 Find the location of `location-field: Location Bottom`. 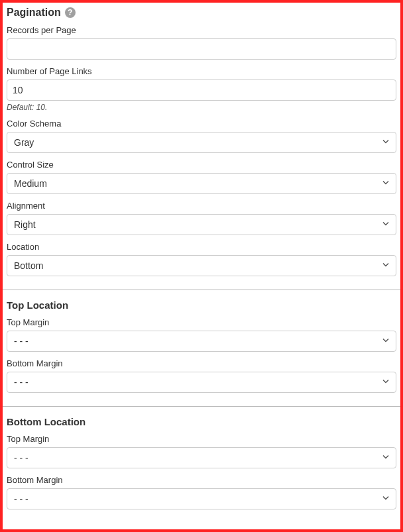

location-field: Location Bottom is located at coordinates (202, 259).